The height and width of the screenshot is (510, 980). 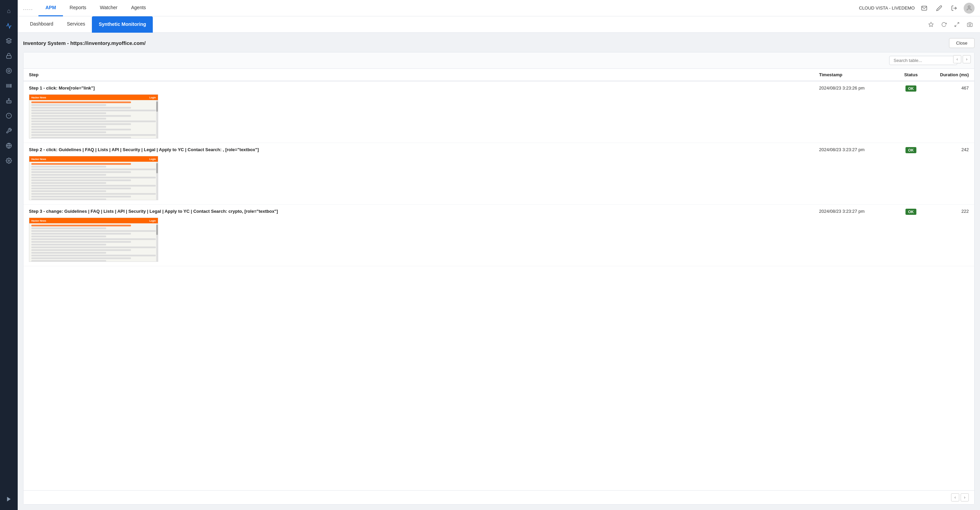 What do you see at coordinates (94, 116) in the screenshot?
I see `screenshot-thumb-1: Hacker News Login` at bounding box center [94, 116].